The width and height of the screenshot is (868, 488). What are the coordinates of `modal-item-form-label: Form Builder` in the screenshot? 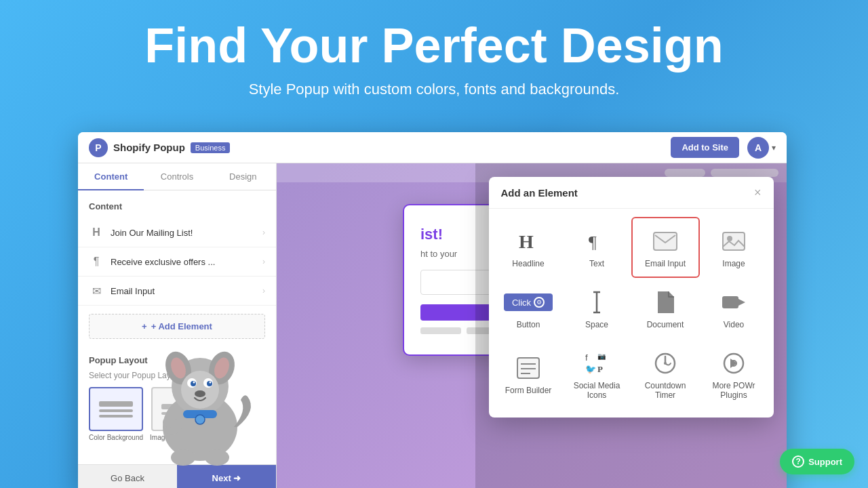 It's located at (529, 390).